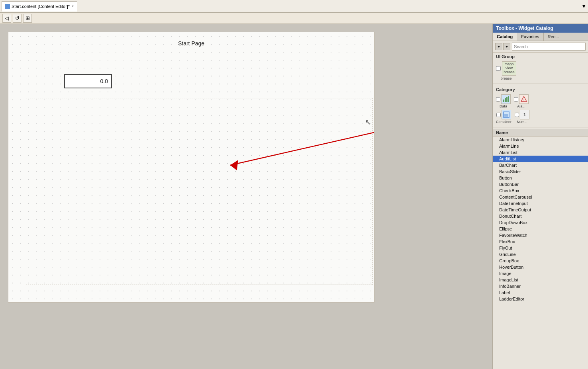 The height and width of the screenshot is (369, 588). I want to click on container-category-icon, so click(506, 115).